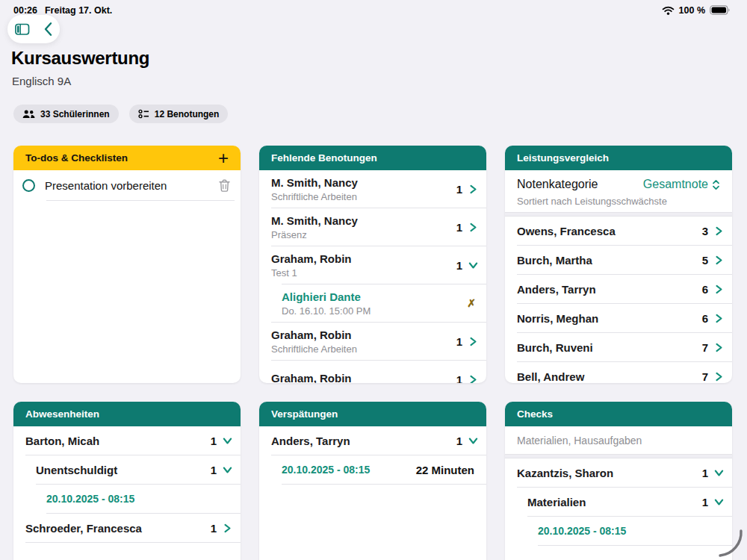 Image resolution: width=747 pixels, height=560 pixels. Describe the element at coordinates (223, 158) in the screenshot. I see `add-todo-button: +` at that location.